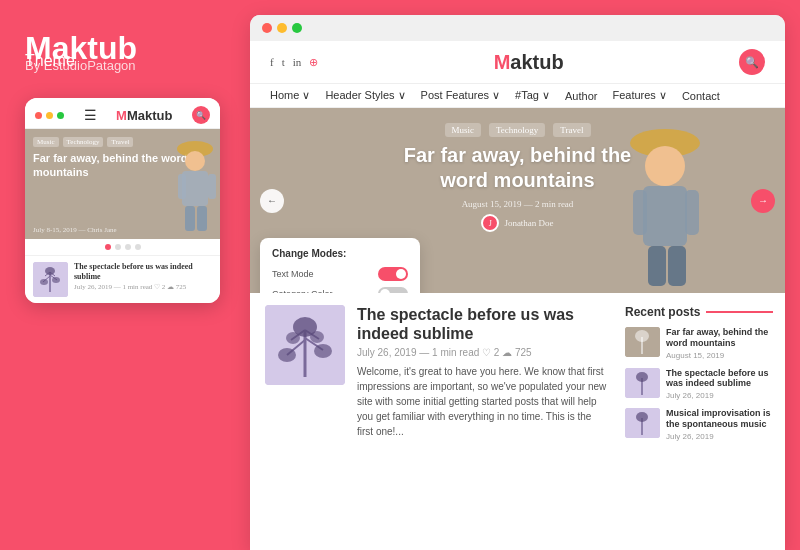  I want to click on recent-post-3: Musical improvisation is the spontaneous…, so click(699, 424).